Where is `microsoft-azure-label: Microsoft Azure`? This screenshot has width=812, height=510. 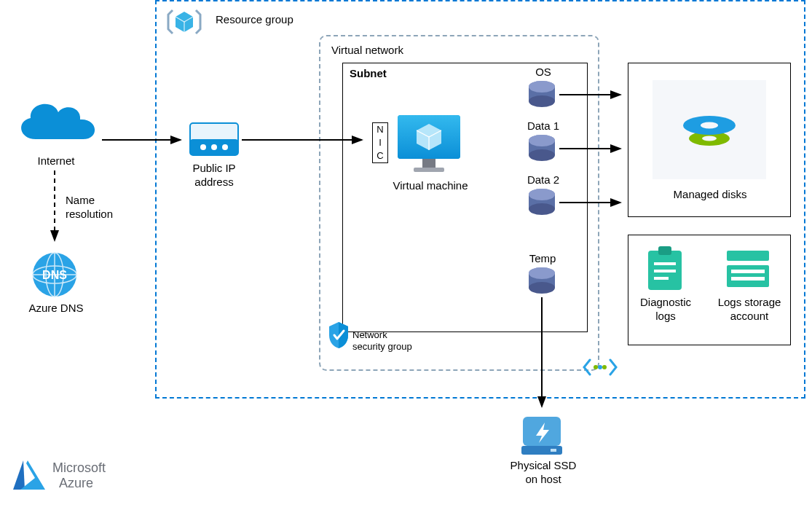
microsoft-azure-label: Microsoft Azure is located at coordinates (79, 475).